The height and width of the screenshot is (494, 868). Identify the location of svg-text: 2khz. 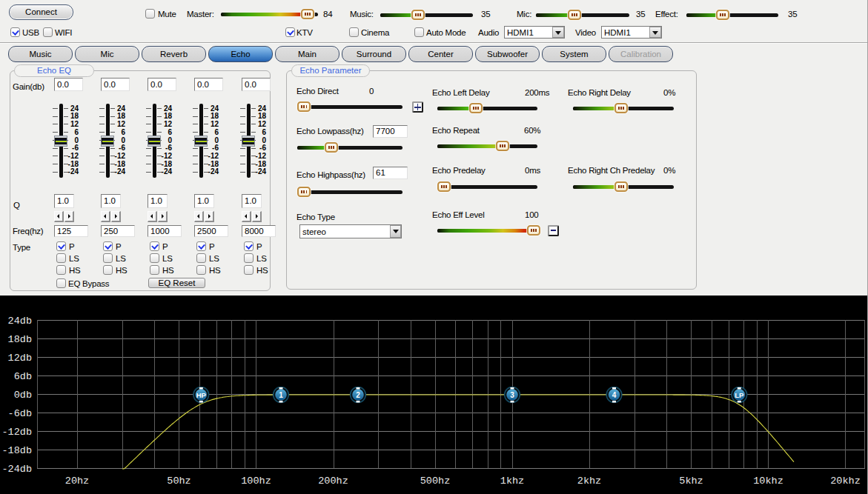
(589, 481).